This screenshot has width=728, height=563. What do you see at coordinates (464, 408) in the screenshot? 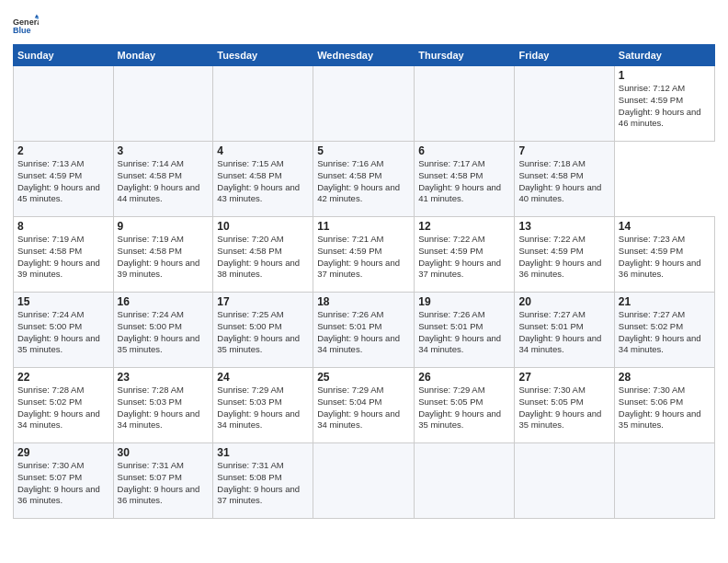
I see `day-info: Sunrise: 7:29 AMSunset: 5:05 PMDaylight:…` at bounding box center [464, 408].